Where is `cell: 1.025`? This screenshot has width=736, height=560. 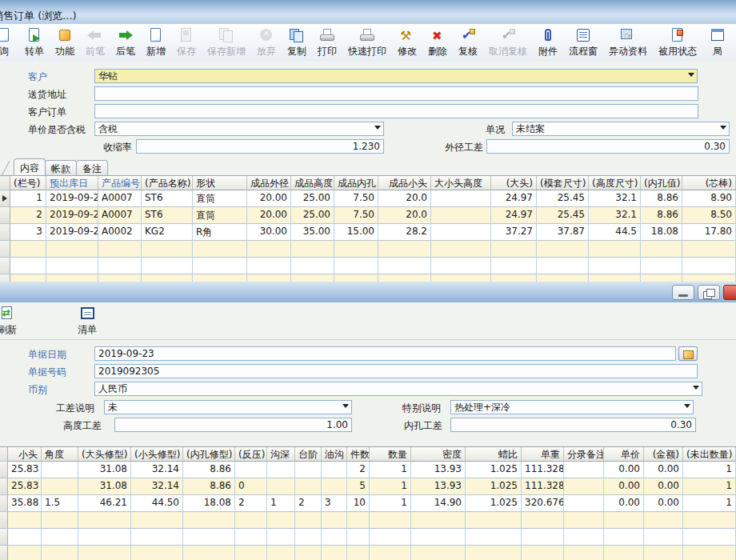
cell: 1.025 is located at coordinates (494, 470).